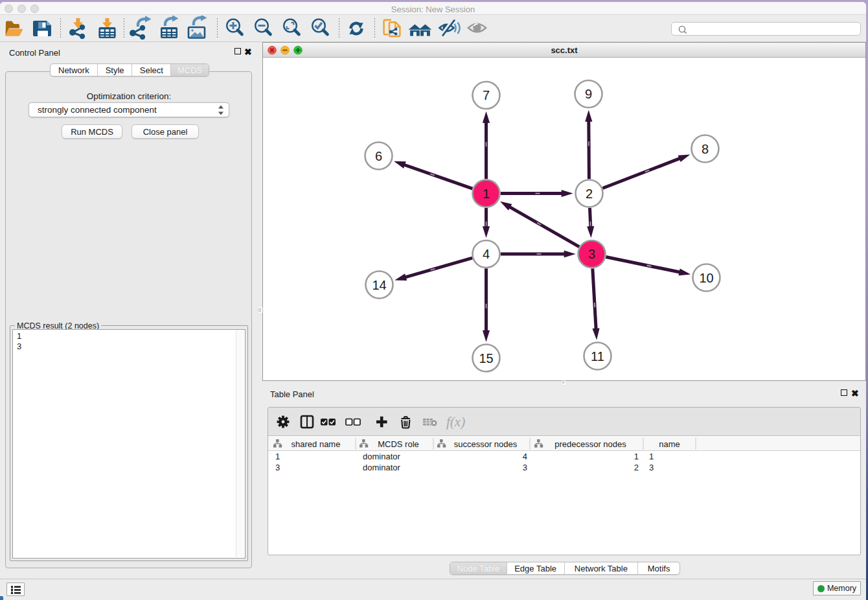 The height and width of the screenshot is (600, 868). What do you see at coordinates (379, 285) in the screenshot?
I see `svg-text: 14` at bounding box center [379, 285].